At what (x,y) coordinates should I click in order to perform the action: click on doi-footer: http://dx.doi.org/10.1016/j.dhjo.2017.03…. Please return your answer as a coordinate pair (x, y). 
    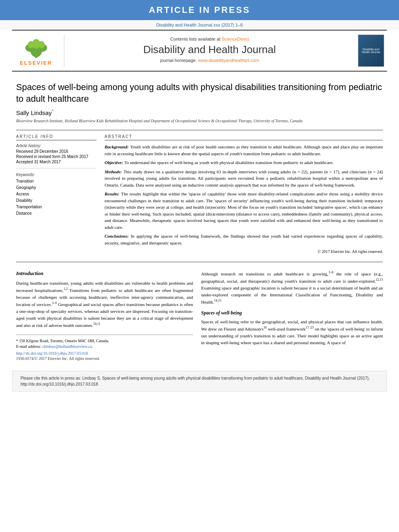
    Looking at the image, I should click on (105, 353).